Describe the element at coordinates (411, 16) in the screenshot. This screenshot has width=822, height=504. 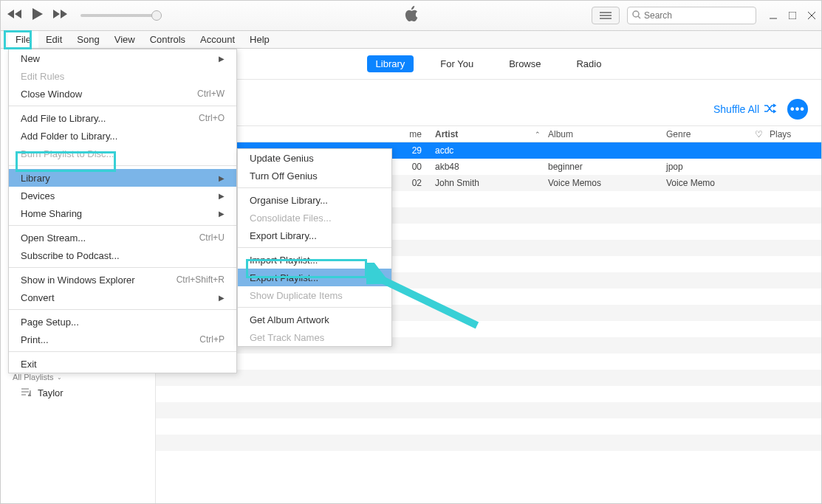
I see `top-toolbar` at that location.